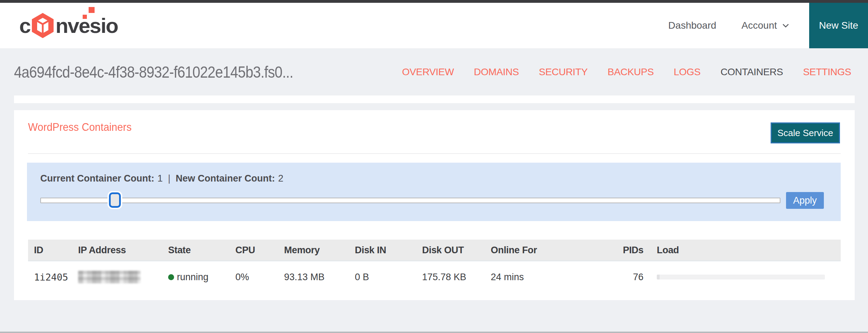 The width and height of the screenshot is (868, 333). What do you see at coordinates (805, 201) in the screenshot?
I see `apply-label: Apply` at bounding box center [805, 201].